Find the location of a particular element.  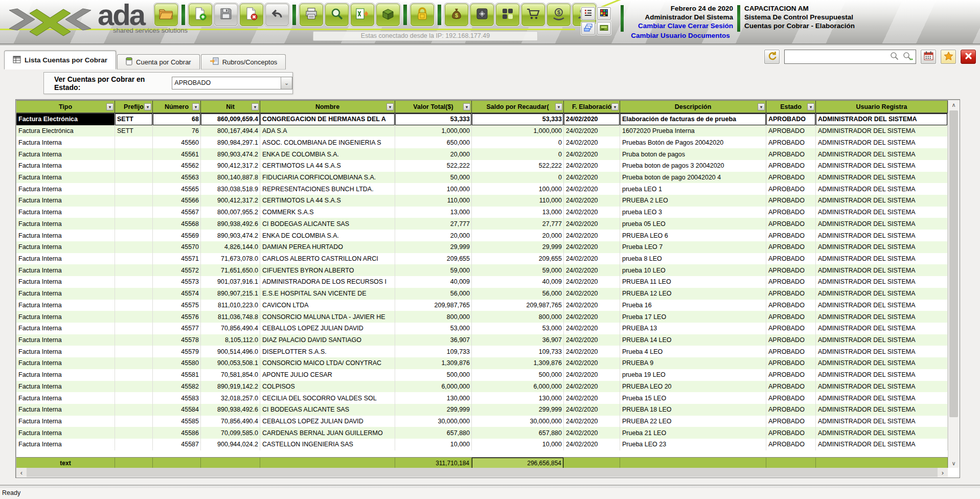

column-header-nombre: Nombre▾ is located at coordinates (328, 106).